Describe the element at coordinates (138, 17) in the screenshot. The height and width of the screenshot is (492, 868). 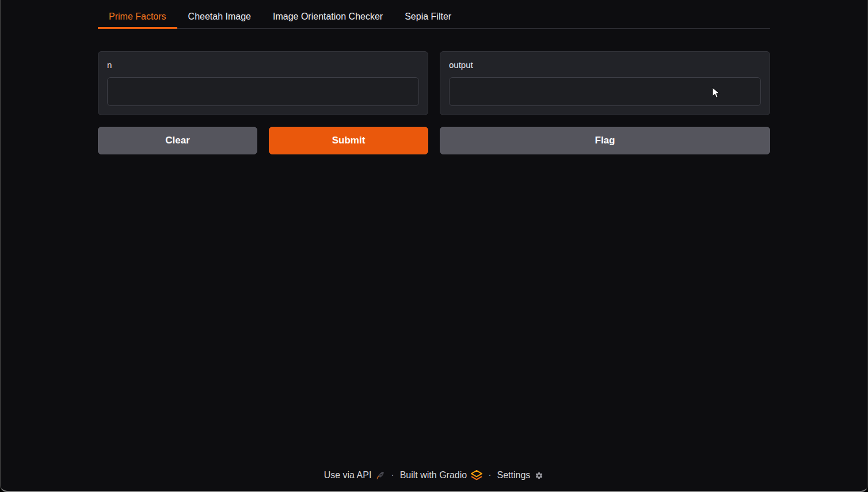
I see `tab-prime-factors: Prime Factors` at that location.